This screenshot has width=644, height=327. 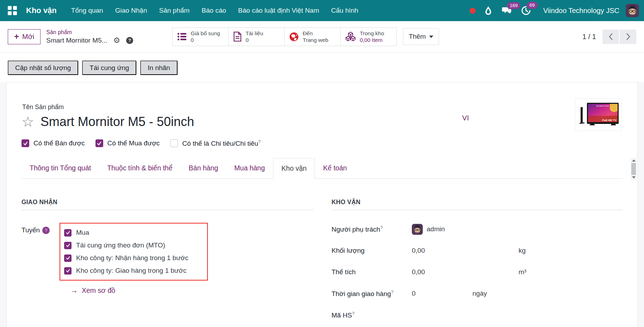 I want to click on toggle-label: Có thể là Chi tiêu/Chi tiêu?, so click(x=221, y=143).